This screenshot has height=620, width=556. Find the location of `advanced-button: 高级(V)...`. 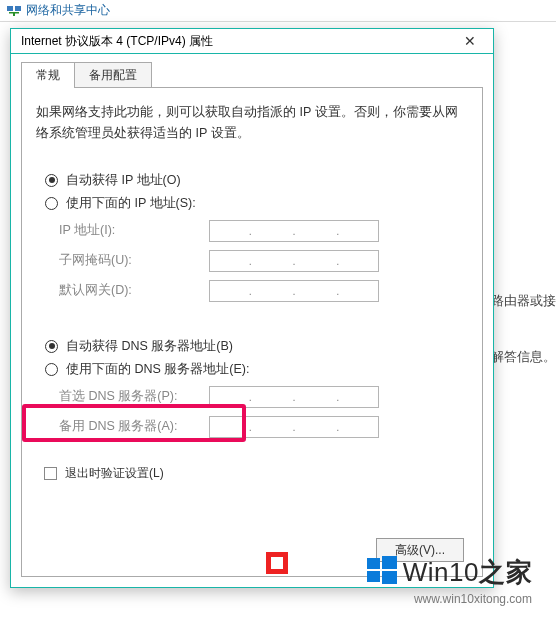

advanced-button: 高级(V)... is located at coordinates (420, 550).